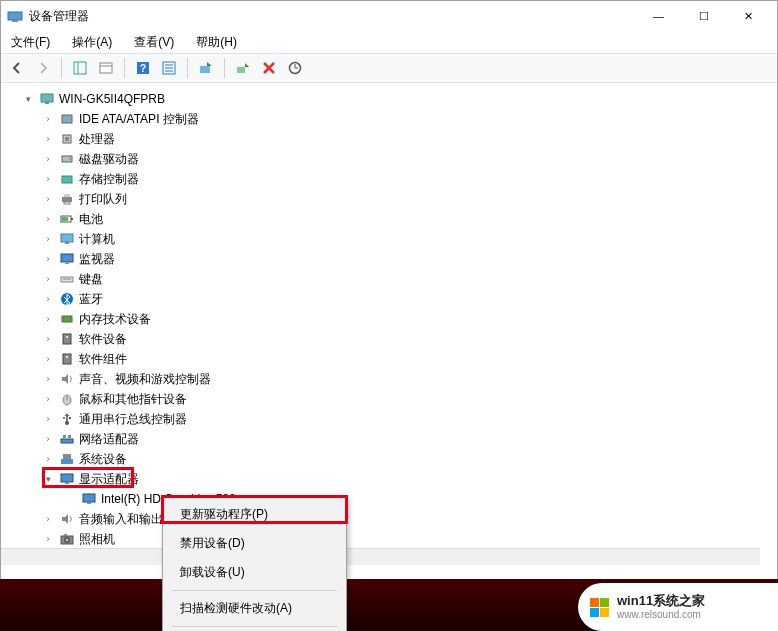 The height and width of the screenshot is (631, 778). Describe the element at coordinates (169, 68) in the screenshot. I see `list-button` at that location.